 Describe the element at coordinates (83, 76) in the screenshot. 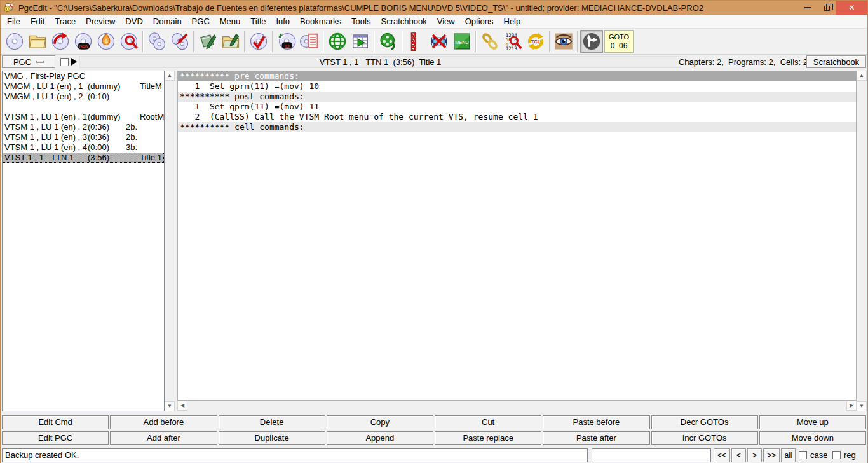

I see `list-item: VMG , First-Play PGC` at that location.